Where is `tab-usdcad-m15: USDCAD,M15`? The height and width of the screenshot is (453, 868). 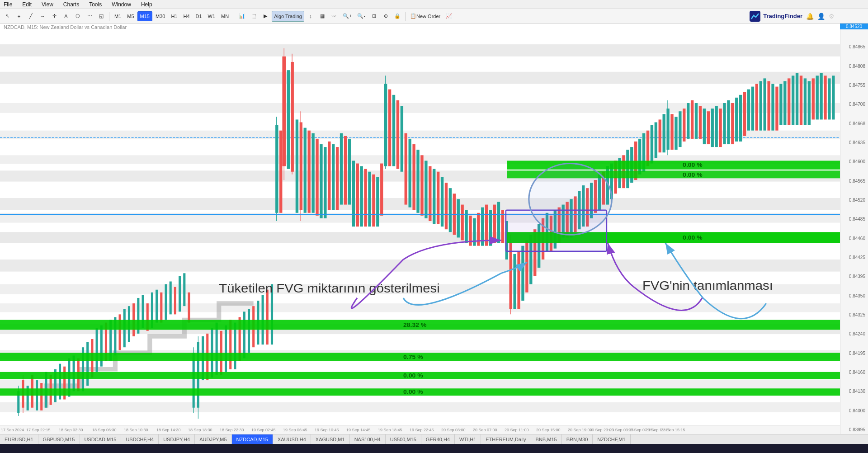 tab-usdcad-m15: USDCAD,M15 is located at coordinates (101, 439).